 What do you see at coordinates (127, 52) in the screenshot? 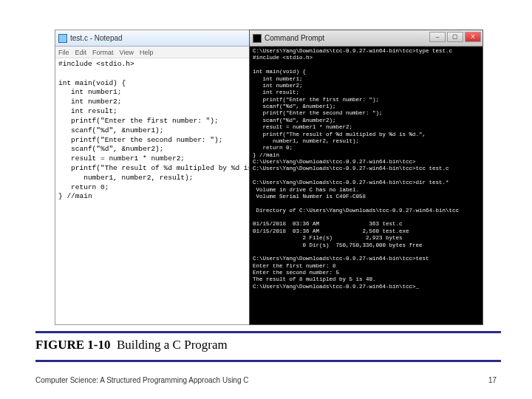
I see `menu-view: View` at bounding box center [127, 52].